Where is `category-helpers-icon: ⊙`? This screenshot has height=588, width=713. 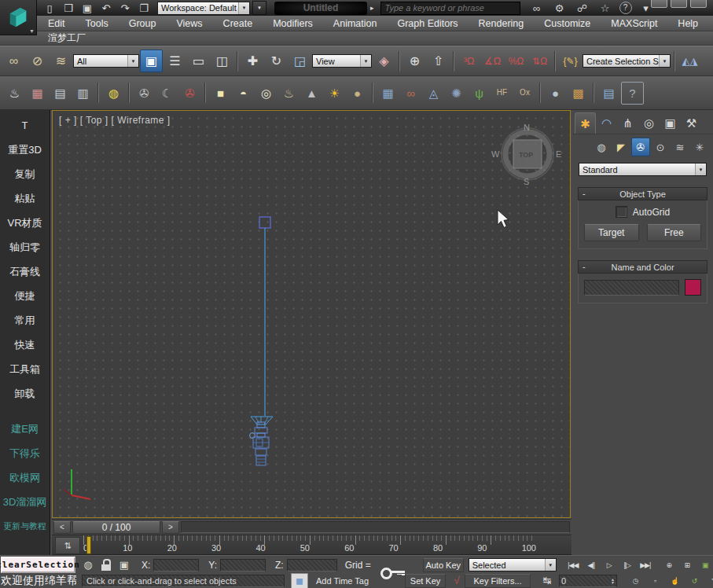
category-helpers-icon: ⊙ is located at coordinates (660, 147).